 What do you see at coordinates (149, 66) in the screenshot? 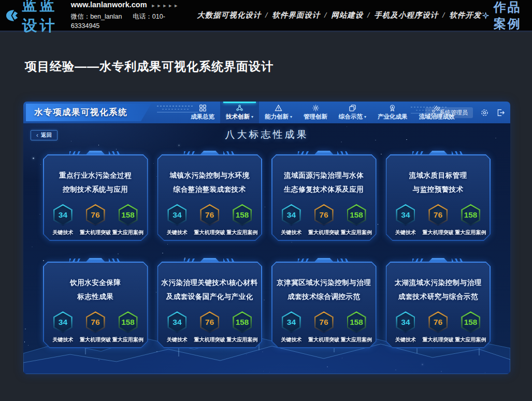
I see `page-title: 项目经验——水专利成果可视化系统界面设计` at bounding box center [149, 66].